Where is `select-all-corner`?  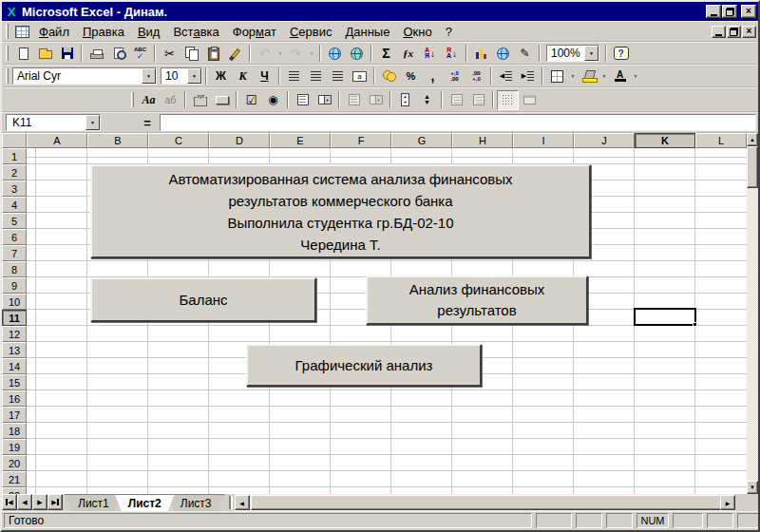
select-all-corner is located at coordinates (14, 141).